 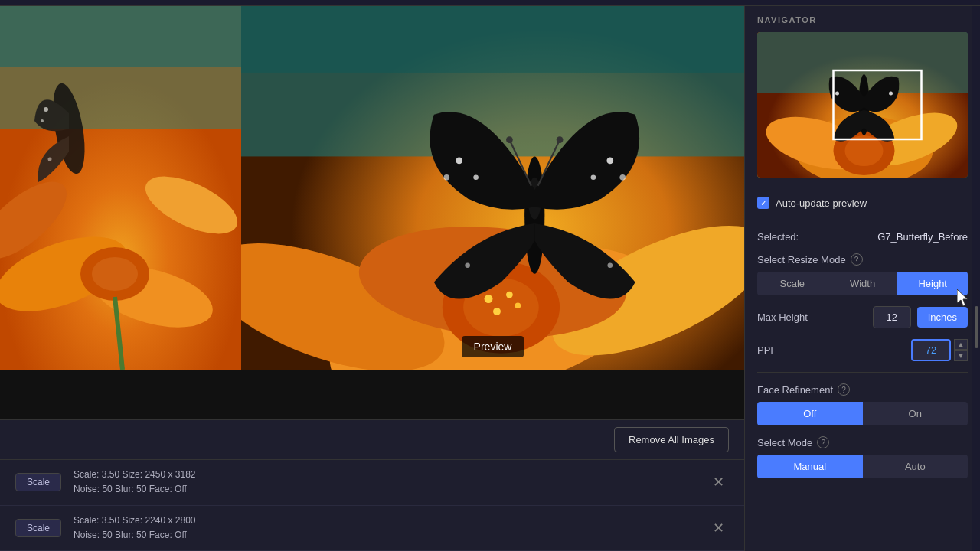 What do you see at coordinates (920, 317) in the screenshot?
I see `max-height-input-group: Inches` at bounding box center [920, 317].